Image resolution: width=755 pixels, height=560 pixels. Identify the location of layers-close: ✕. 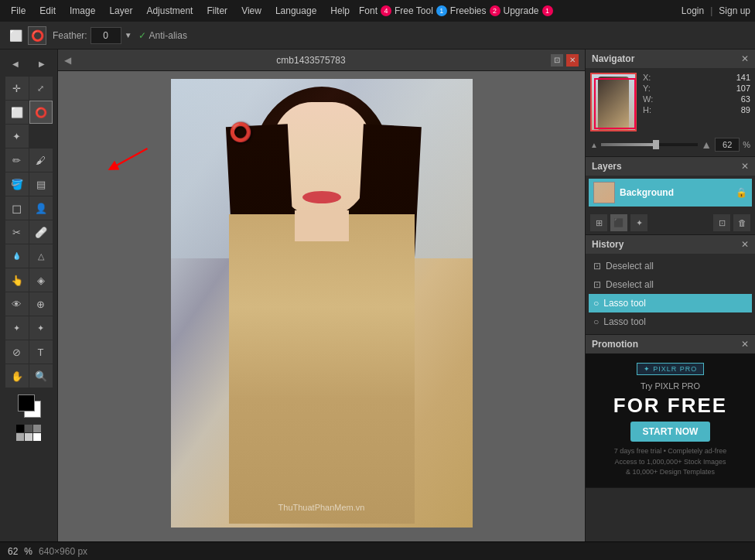
(745, 166).